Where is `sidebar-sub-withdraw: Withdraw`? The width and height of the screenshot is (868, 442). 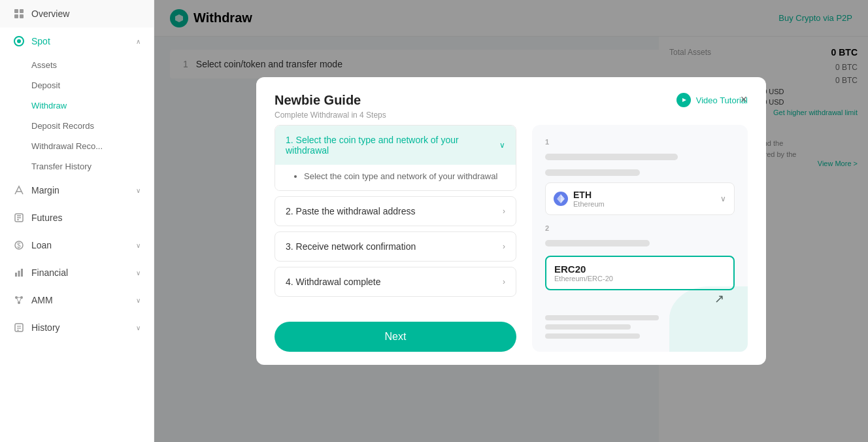 sidebar-sub-withdraw: Withdraw is located at coordinates (77, 106).